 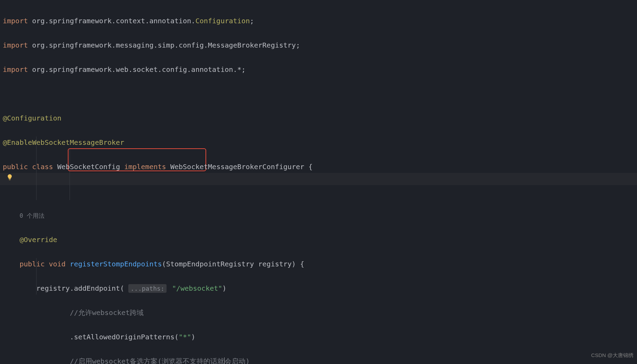 What do you see at coordinates (57, 264) in the screenshot?
I see `keyword-void: void` at bounding box center [57, 264].